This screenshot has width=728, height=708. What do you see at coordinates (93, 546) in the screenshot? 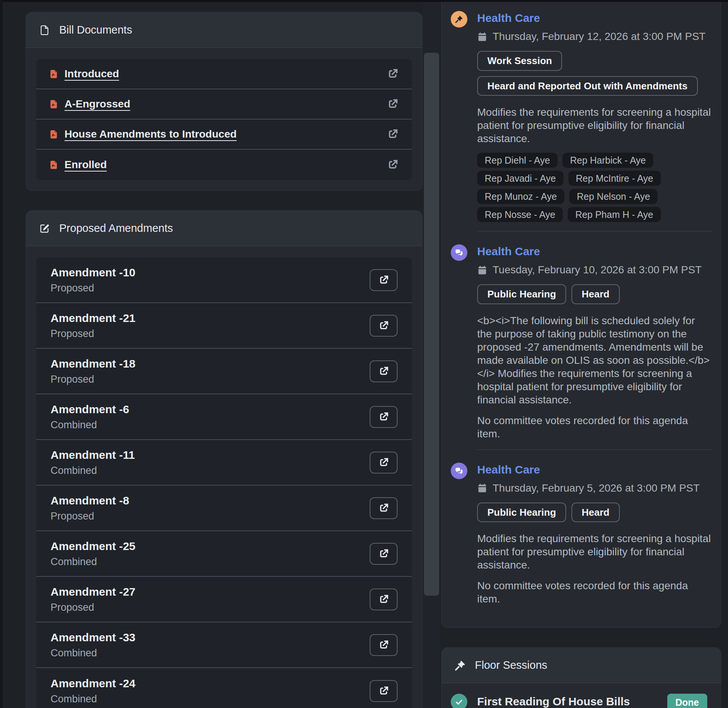
I see `amendment-name: Amendment -25` at bounding box center [93, 546].